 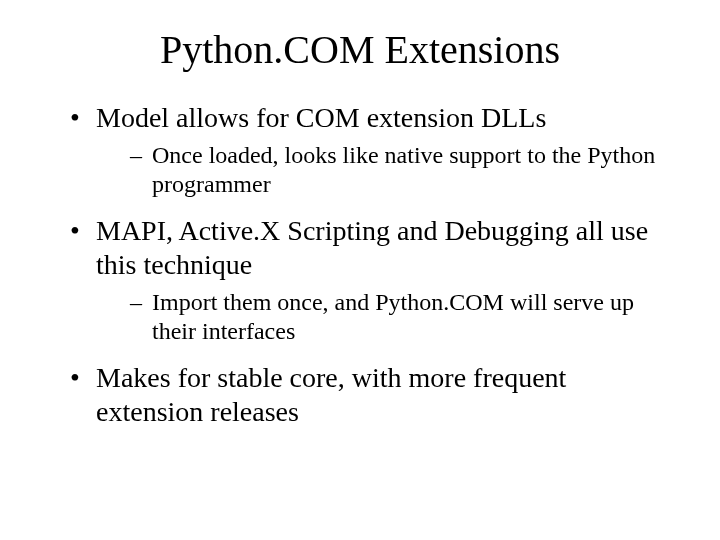 I want to click on bullet-text: Model allows for COM extension DLLs, so click(x=321, y=118).